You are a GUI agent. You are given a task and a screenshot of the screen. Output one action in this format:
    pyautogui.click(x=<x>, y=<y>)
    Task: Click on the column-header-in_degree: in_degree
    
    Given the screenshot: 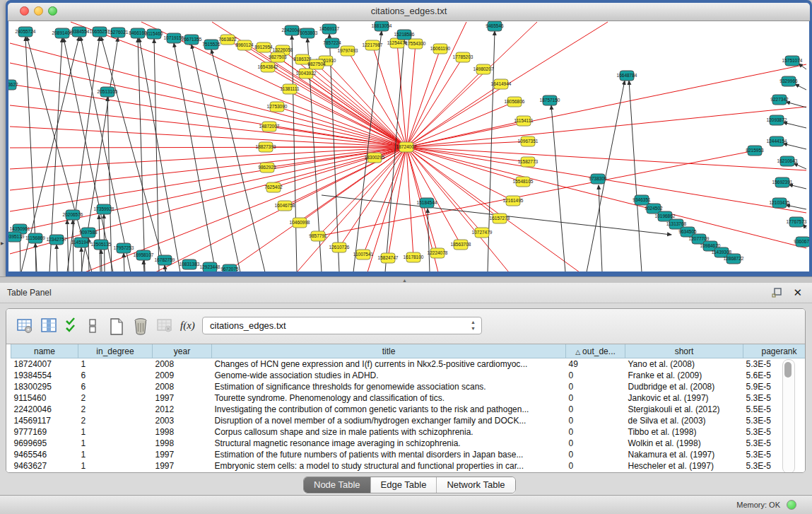 What is the action you would take?
    pyautogui.click(x=116, y=351)
    